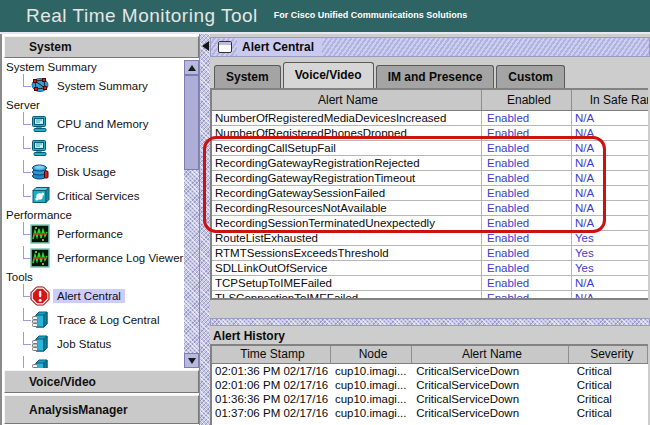  Describe the element at coordinates (192, 122) in the screenshot. I see `scrollbar-thumb` at that location.